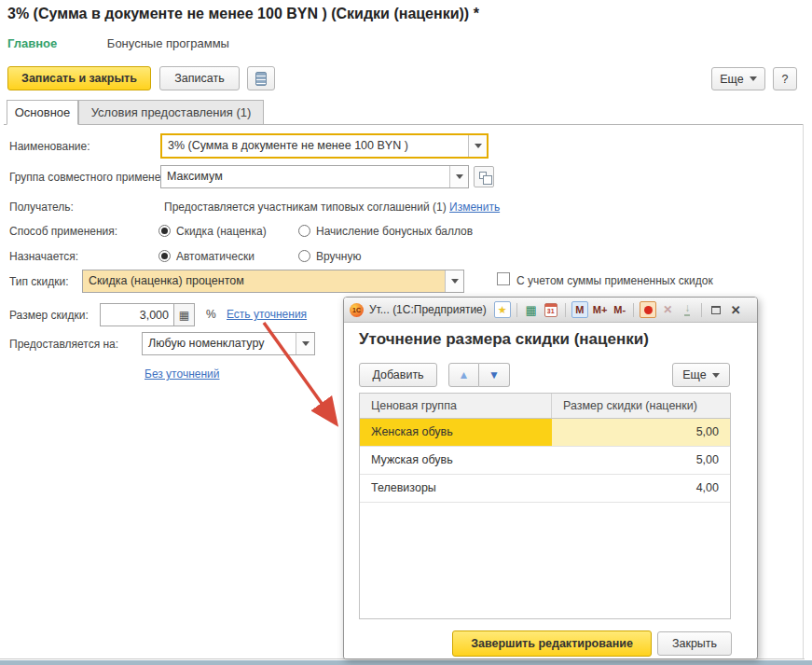  Describe the element at coordinates (483, 175) in the screenshot. I see `open-form-icon` at that location.